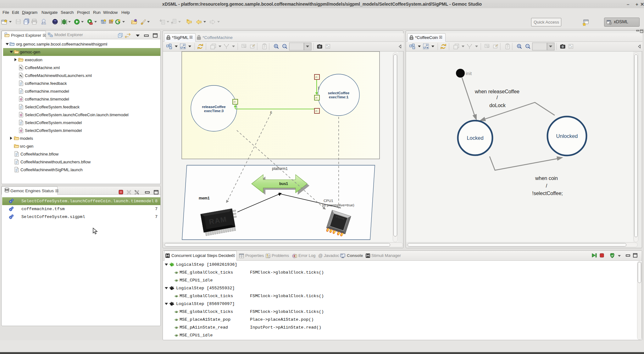 This screenshot has height=354, width=644. Describe the element at coordinates (214, 111) in the screenshot. I see `svg-text: execTime:3` at that location.